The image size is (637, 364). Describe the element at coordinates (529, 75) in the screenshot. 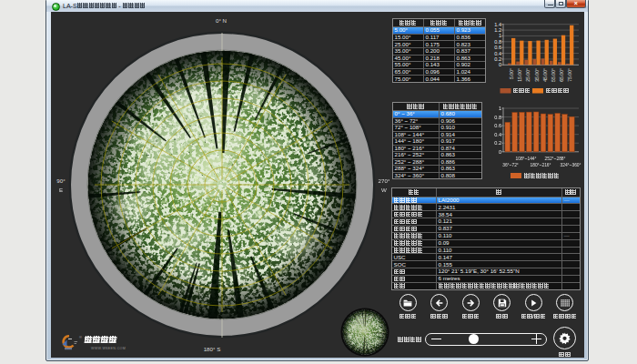

I see `svg-text: 25.00°` at that location.